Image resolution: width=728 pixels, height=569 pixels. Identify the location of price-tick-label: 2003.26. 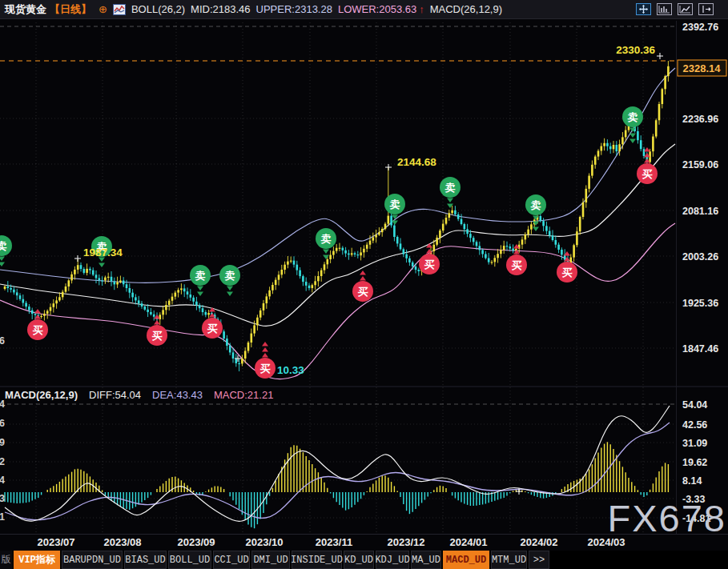
(700, 257).